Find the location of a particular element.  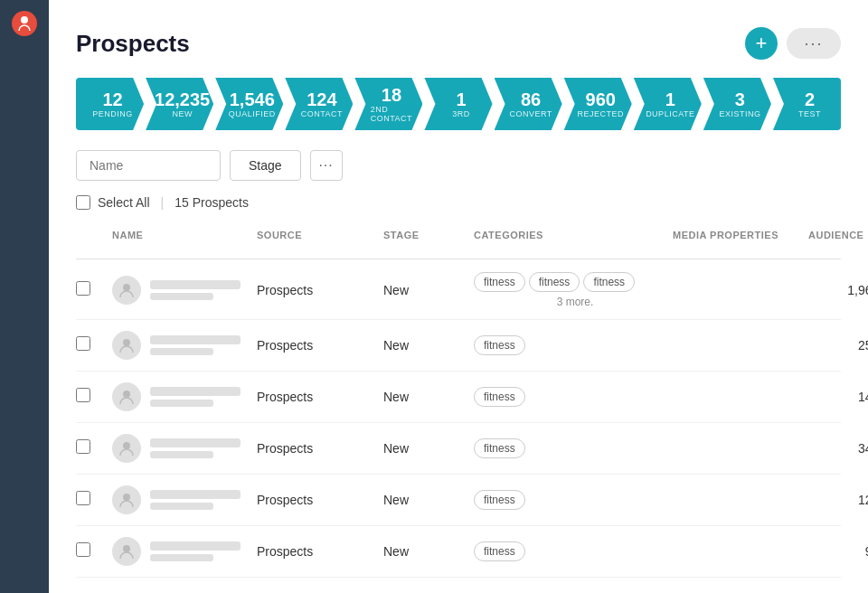

stage-convert: 86 CONVERT is located at coordinates (528, 104).